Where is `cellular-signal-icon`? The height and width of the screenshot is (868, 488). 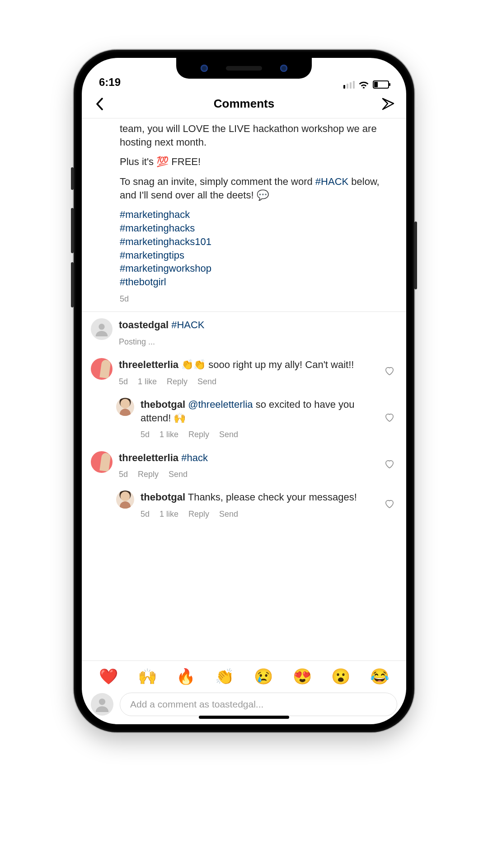 cellular-signal-icon is located at coordinates (349, 85).